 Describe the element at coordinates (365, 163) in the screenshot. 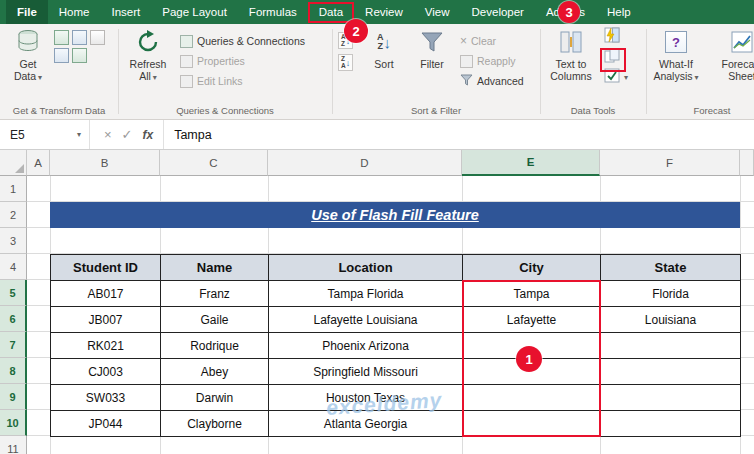

I see `column-header-d: D` at that location.